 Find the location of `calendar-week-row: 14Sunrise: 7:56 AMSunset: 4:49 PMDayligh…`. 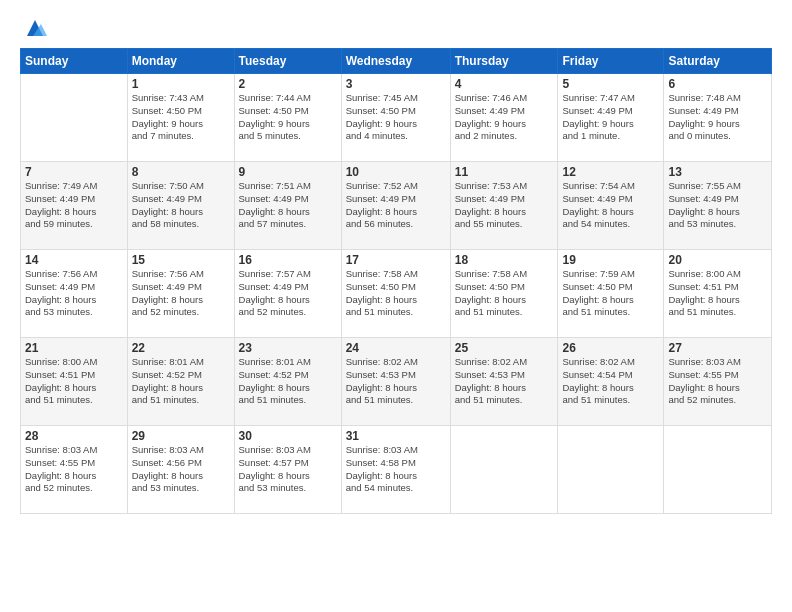

calendar-week-row: 14Sunrise: 7:56 AMSunset: 4:49 PMDayligh… is located at coordinates (396, 294).